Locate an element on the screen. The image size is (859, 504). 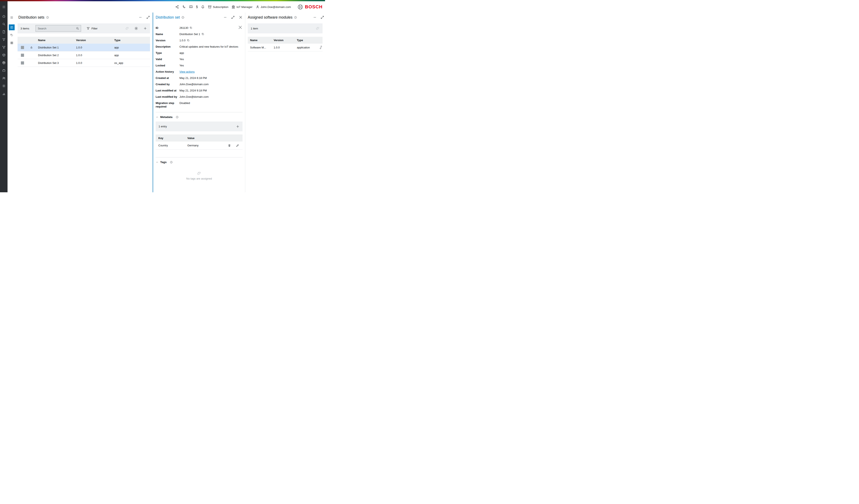
field-value: 1.0.0 is located at coordinates (182, 40).